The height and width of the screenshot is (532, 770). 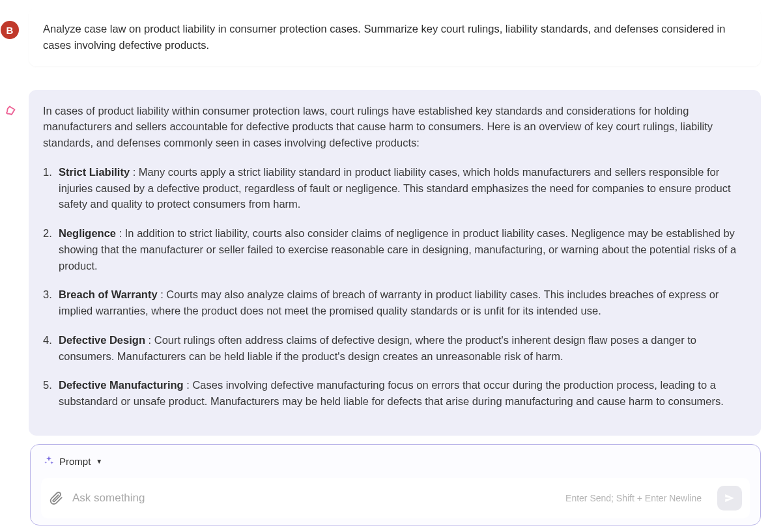 What do you see at coordinates (397, 249) in the screenshot?
I see `list-item-body: : In addition to strict liability, court…` at bounding box center [397, 249].